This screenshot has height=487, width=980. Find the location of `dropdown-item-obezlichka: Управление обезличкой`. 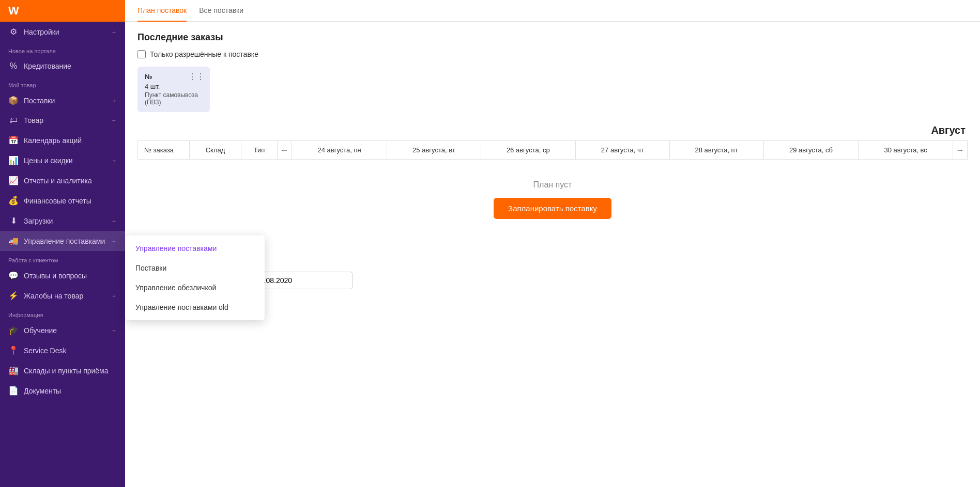

dropdown-item-obezlichka: Управление обезличкой is located at coordinates (195, 288).